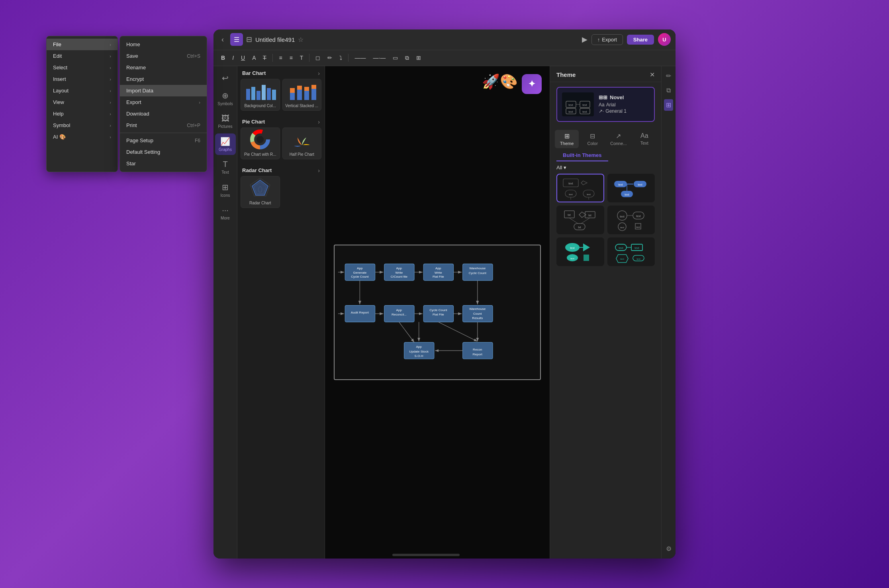 The width and height of the screenshot is (889, 588). What do you see at coordinates (281, 170) in the screenshot?
I see `radar-chart-section-header: Radar Chart ›` at bounding box center [281, 170].